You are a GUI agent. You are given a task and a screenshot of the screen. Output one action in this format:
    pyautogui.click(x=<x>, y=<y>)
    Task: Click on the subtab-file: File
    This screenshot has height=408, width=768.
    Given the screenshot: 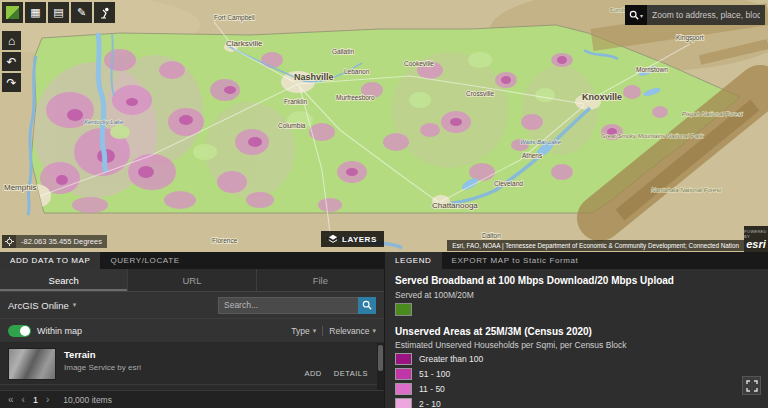 What is the action you would take?
    pyautogui.click(x=320, y=280)
    